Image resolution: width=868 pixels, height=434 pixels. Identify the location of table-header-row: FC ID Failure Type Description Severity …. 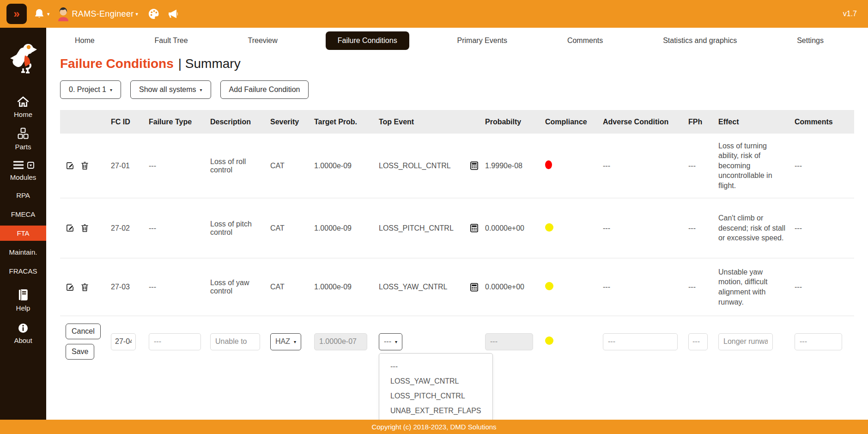
(457, 122).